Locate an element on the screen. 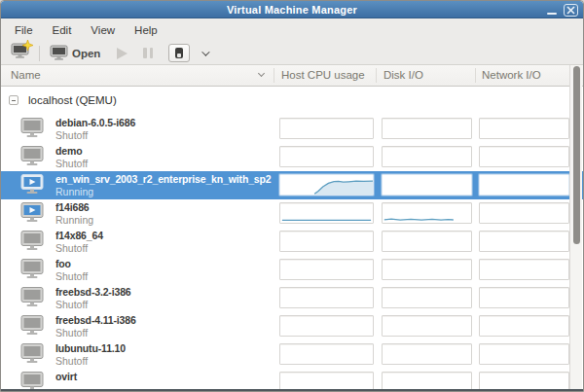  host-label: localhost (QEMU) is located at coordinates (72, 100).